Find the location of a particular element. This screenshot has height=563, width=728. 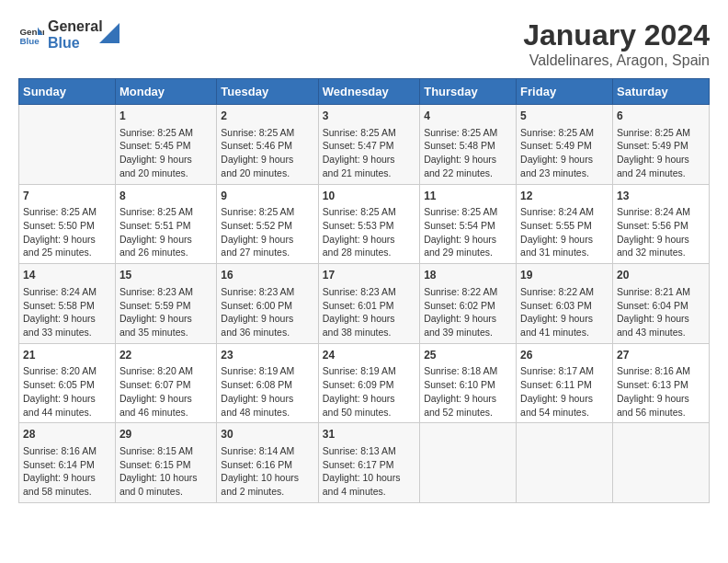

cell-line: Sunset: 5:51 PM is located at coordinates (165, 226).